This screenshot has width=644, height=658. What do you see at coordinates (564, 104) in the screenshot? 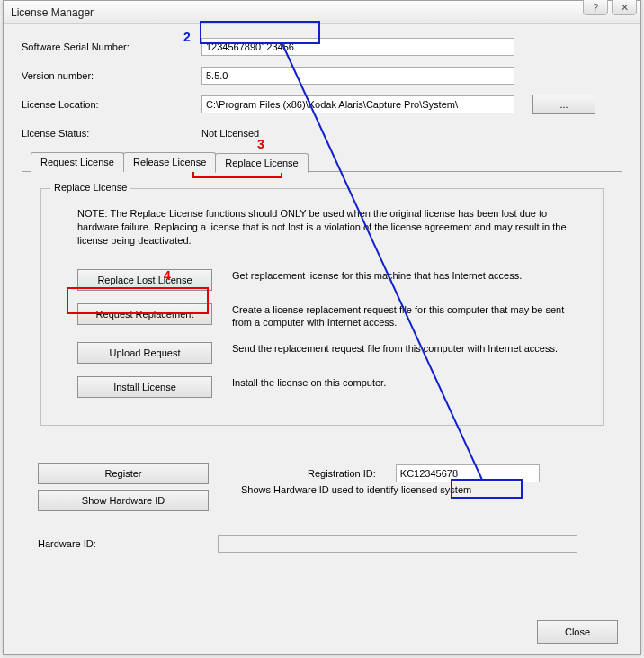
I see `browse-button: ...` at bounding box center [564, 104].